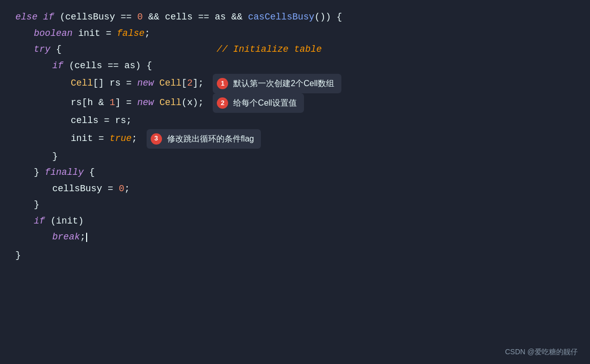  Describe the element at coordinates (265, 103) in the screenshot. I see `annotation-text-2: 给每个Cell设置值` at that location.